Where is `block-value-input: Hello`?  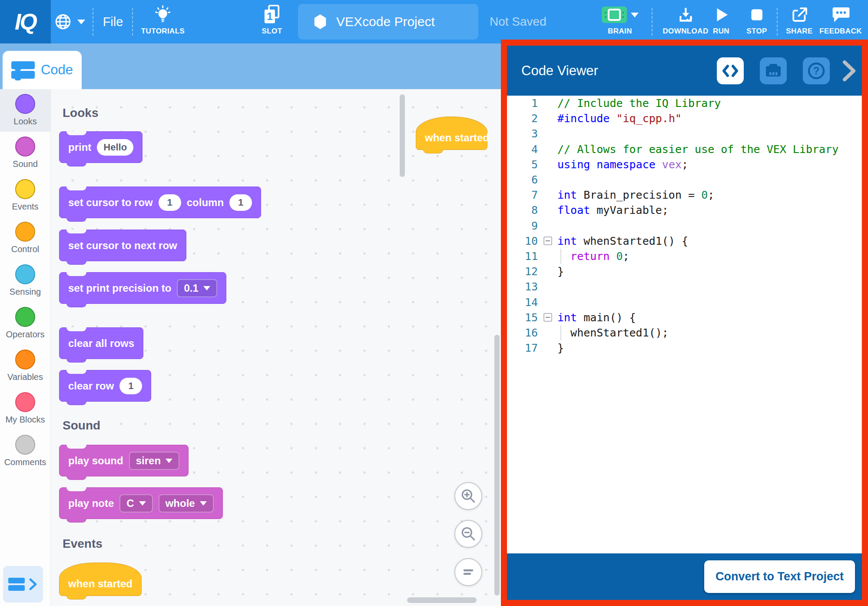
block-value-input: Hello is located at coordinates (115, 147).